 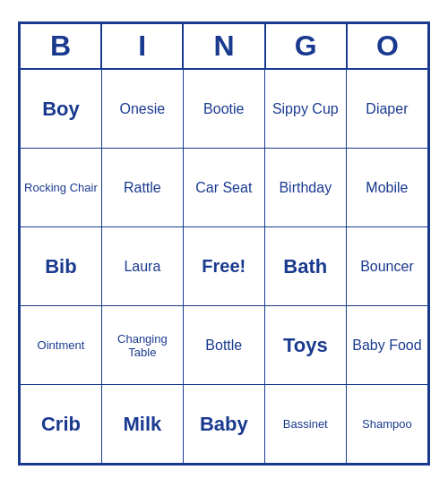 What do you see at coordinates (142, 346) in the screenshot?
I see `bingo-cell: Changing Table` at bounding box center [142, 346].